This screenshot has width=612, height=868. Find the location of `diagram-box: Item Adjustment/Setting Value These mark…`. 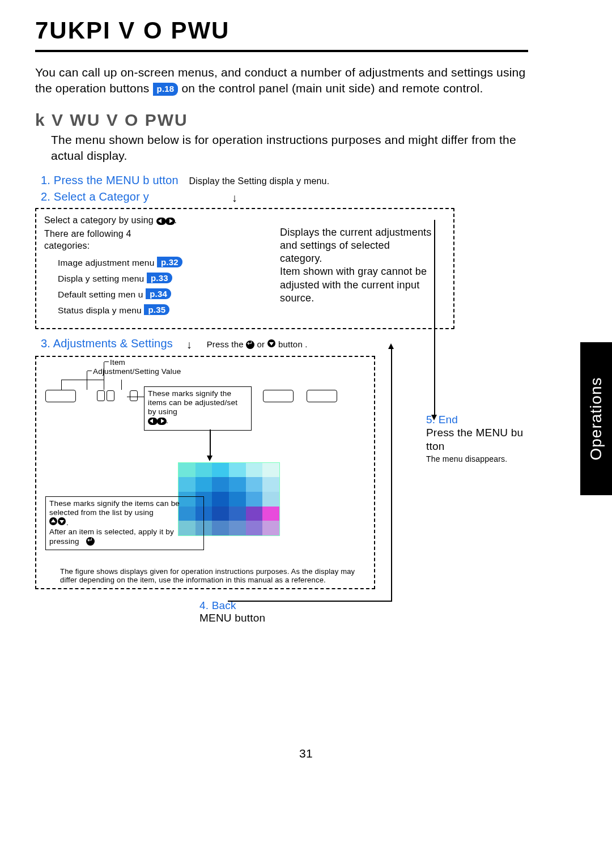

diagram-box: Item Adjustment/Setting Value These mark… is located at coordinates (205, 473).